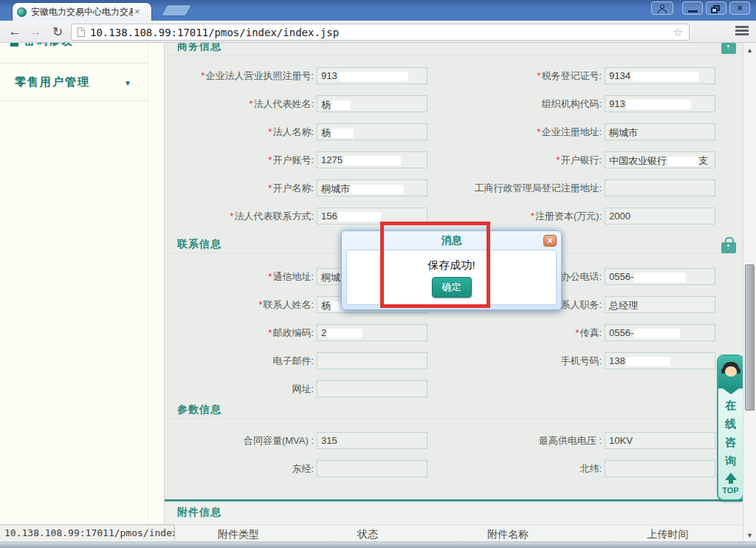  Describe the element at coordinates (239, 469) in the screenshot. I see `field-label: 东经:` at that location.